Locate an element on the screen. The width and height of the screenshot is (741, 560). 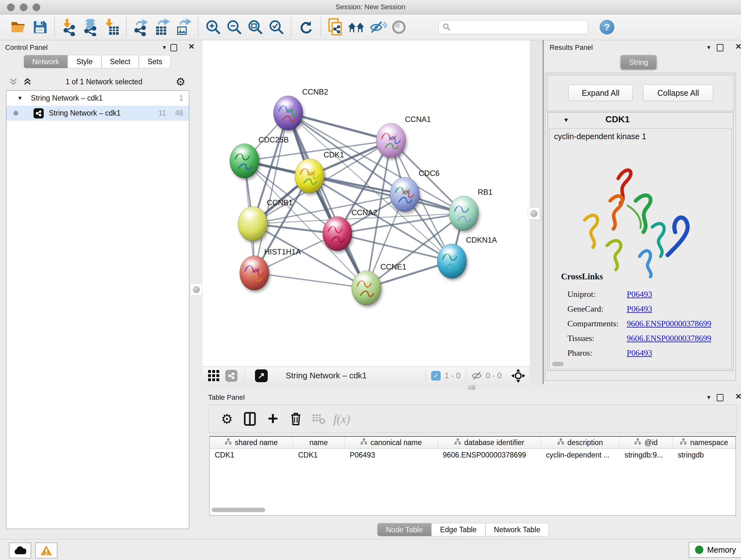
network-node-CCNA2 is located at coordinates (337, 234).